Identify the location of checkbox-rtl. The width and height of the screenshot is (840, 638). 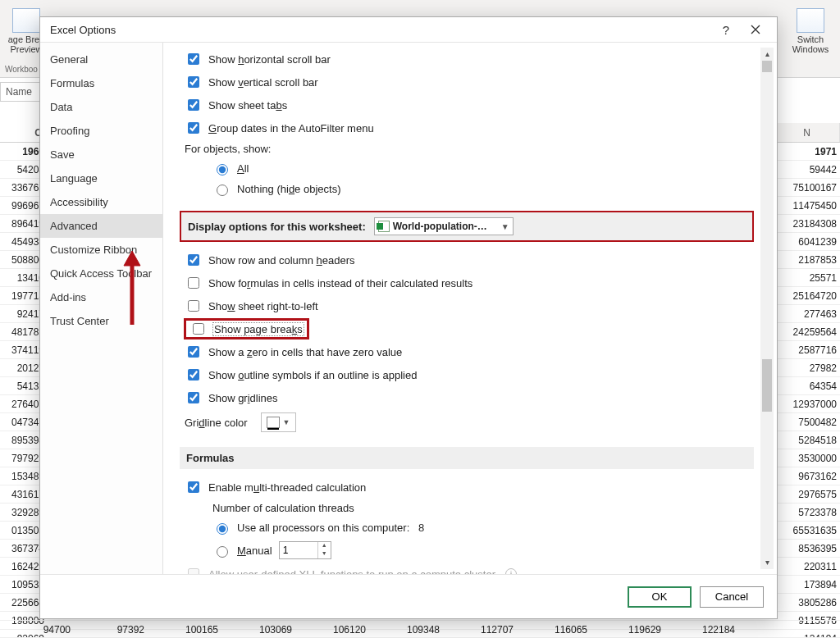
(194, 306).